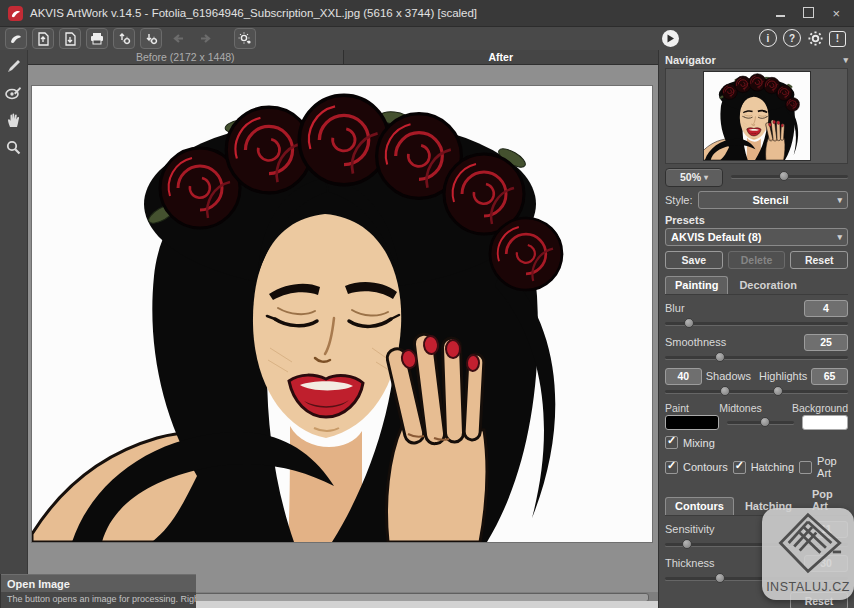 This screenshot has height=608, width=854. I want to click on highlights-label: Highlights, so click(783, 376).